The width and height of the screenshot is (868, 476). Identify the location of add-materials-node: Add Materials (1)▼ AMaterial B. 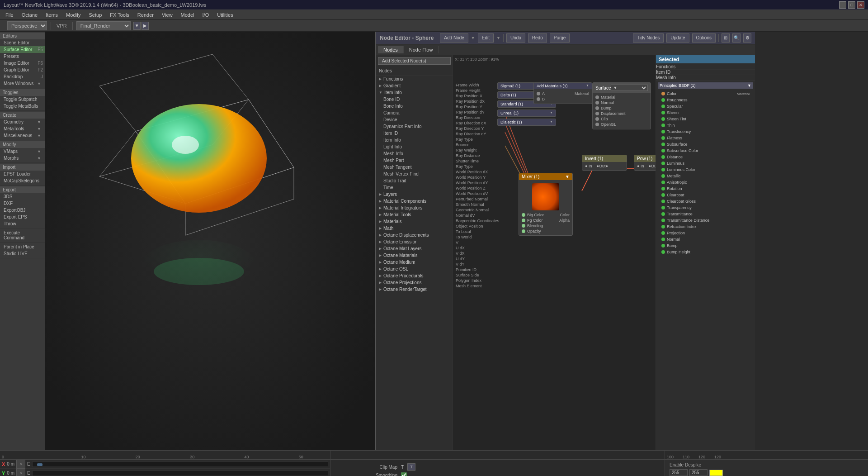
(563, 93).